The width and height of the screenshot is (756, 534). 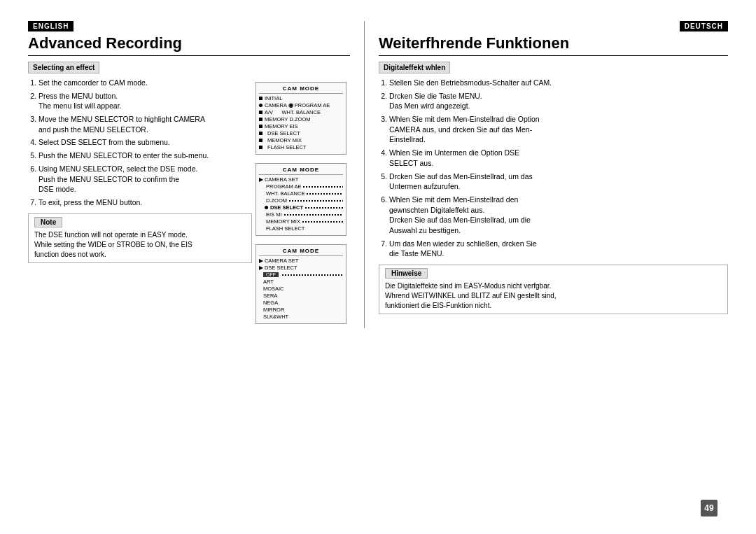 What do you see at coordinates (64, 67) in the screenshot?
I see `english-section-label: Selecting an effect` at bounding box center [64, 67].